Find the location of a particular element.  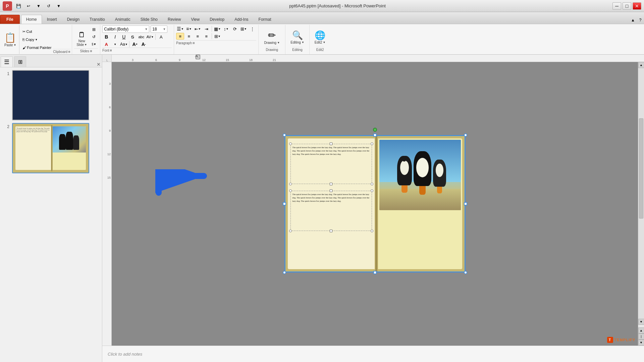

paragraph-expand: ⊞ is located at coordinates (194, 43).